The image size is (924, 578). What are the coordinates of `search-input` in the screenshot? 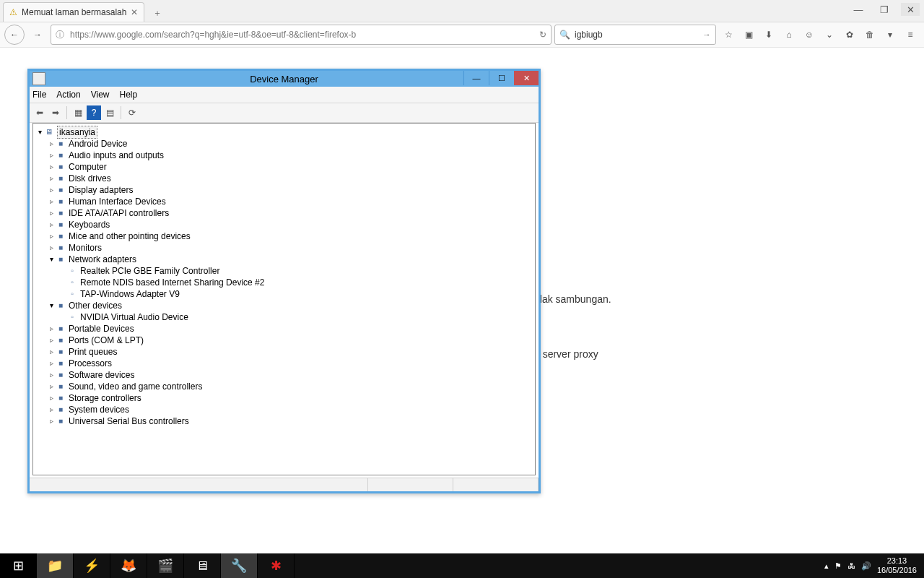 It's located at (637, 35).